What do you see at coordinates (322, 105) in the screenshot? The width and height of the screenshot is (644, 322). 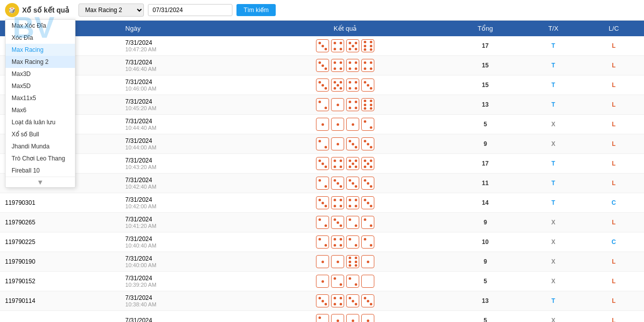 I see `table-row: 7/31/202410:45:20 AM13TL` at bounding box center [322, 105].